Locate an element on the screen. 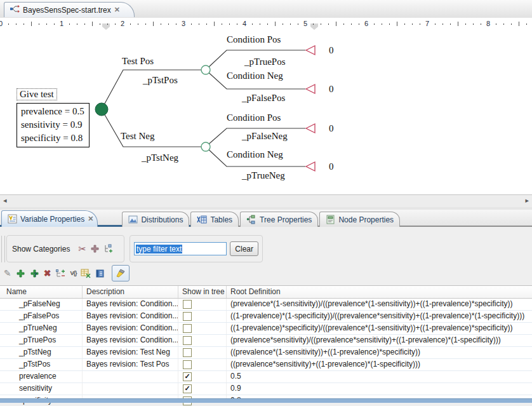  close-tab-icon: ✕ is located at coordinates (117, 10).